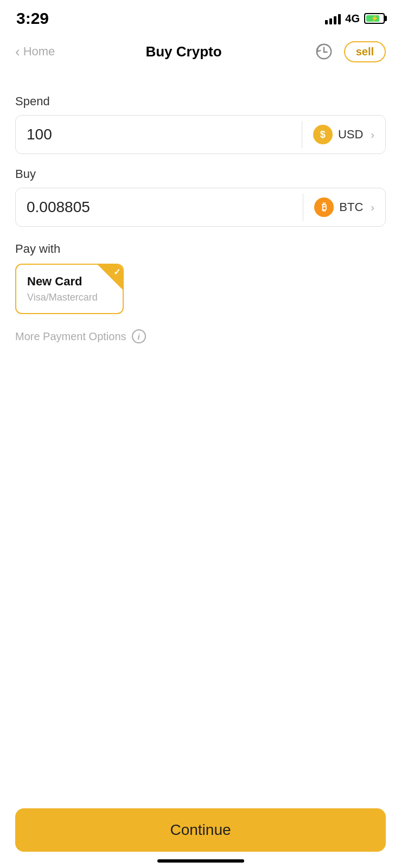  I want to click on usd-icon: $, so click(323, 135).